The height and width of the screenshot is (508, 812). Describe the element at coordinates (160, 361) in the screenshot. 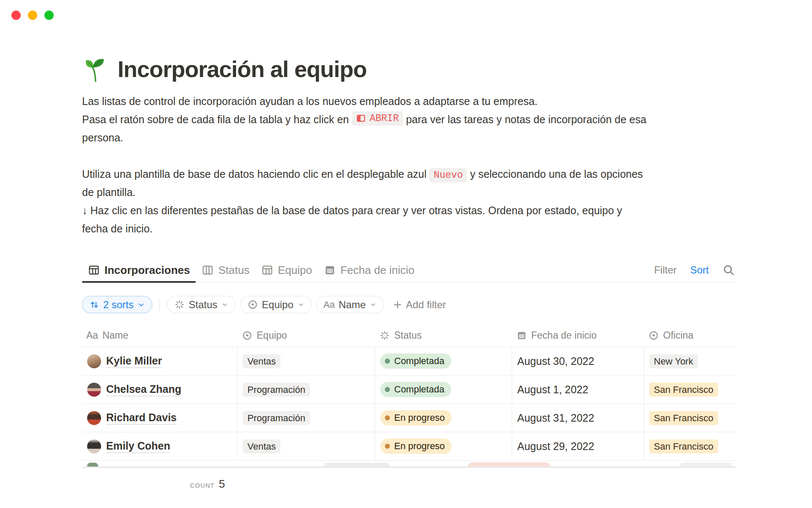

I see `name-cell: Kylie Miller` at that location.